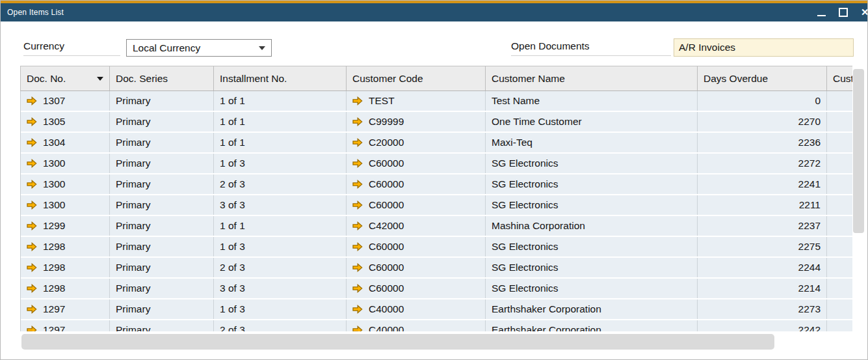 The image size is (868, 360). I want to click on open-documents-field: A/R Invoices, so click(763, 48).